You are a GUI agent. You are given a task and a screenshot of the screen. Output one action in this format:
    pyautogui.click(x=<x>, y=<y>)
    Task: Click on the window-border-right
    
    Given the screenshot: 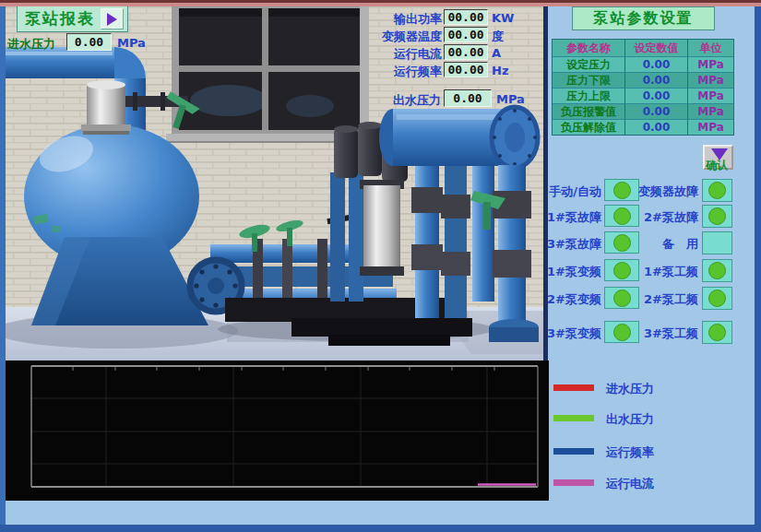 What is the action you would take?
    pyautogui.click(x=758, y=266)
    